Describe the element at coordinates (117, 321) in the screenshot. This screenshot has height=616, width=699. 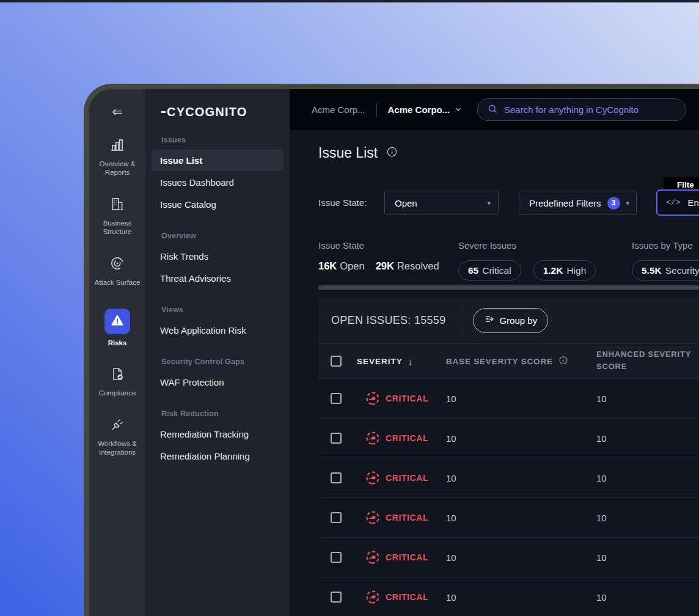
I see `risks-active-badge` at that location.